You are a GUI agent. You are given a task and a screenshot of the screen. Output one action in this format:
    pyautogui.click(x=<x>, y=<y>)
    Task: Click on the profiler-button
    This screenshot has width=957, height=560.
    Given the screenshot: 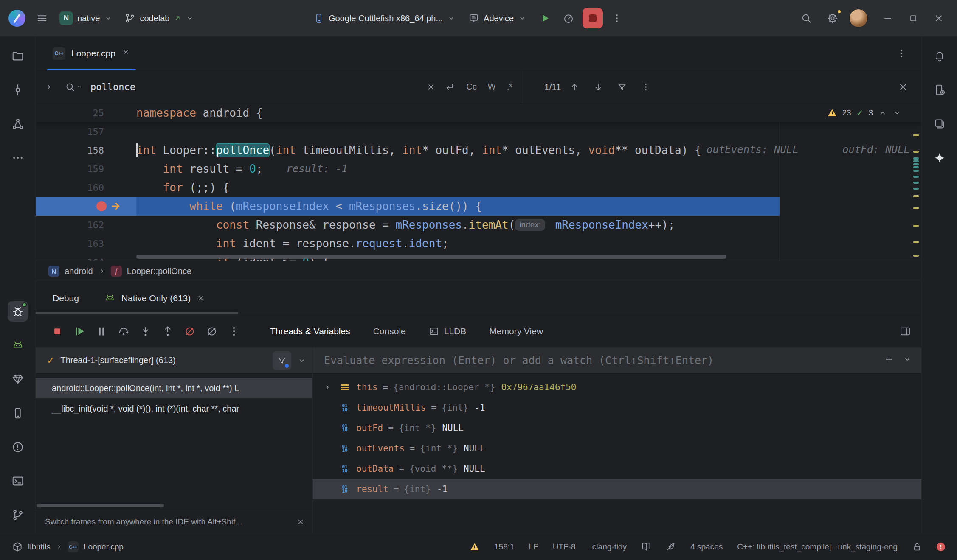 What is the action you would take?
    pyautogui.click(x=569, y=18)
    